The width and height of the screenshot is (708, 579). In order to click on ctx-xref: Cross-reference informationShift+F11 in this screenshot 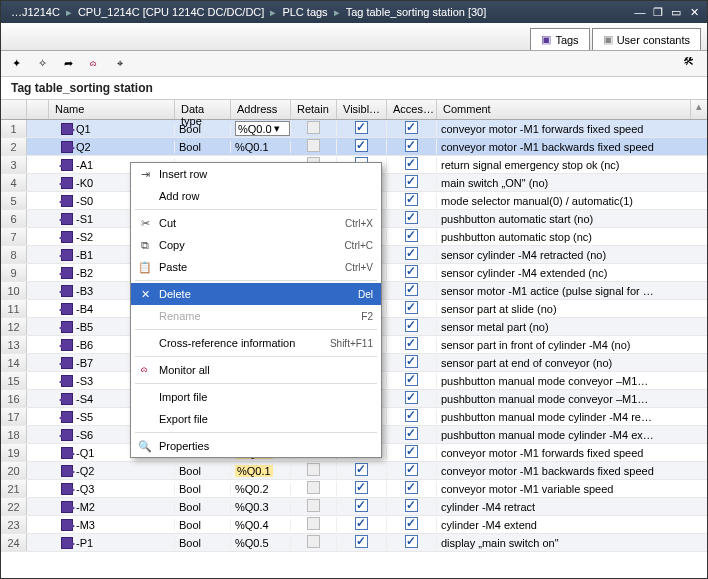, I will do `click(256, 343)`.